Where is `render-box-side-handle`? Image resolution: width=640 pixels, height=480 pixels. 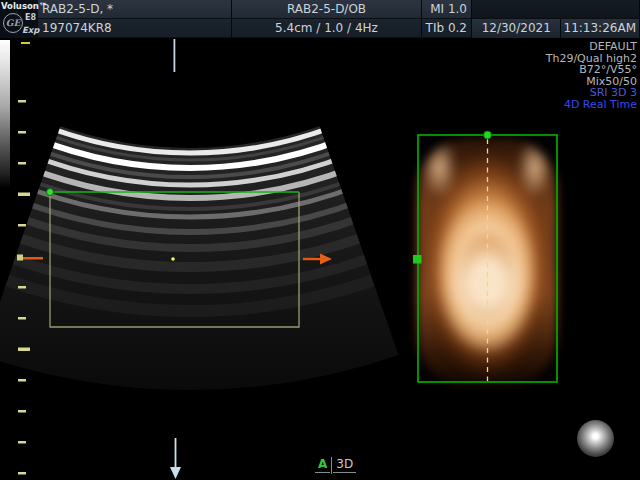
render-box-side-handle is located at coordinates (418, 260).